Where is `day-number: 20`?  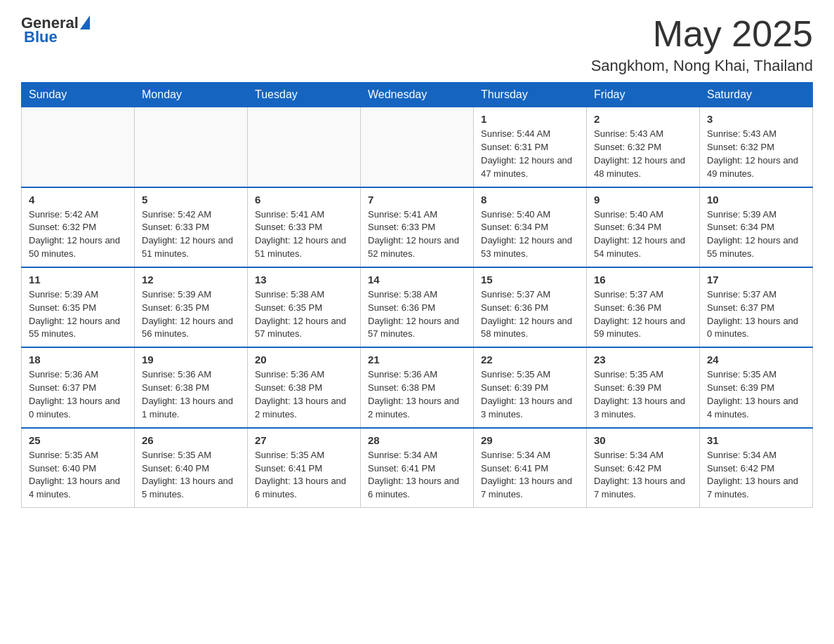 day-number: 20 is located at coordinates (304, 359).